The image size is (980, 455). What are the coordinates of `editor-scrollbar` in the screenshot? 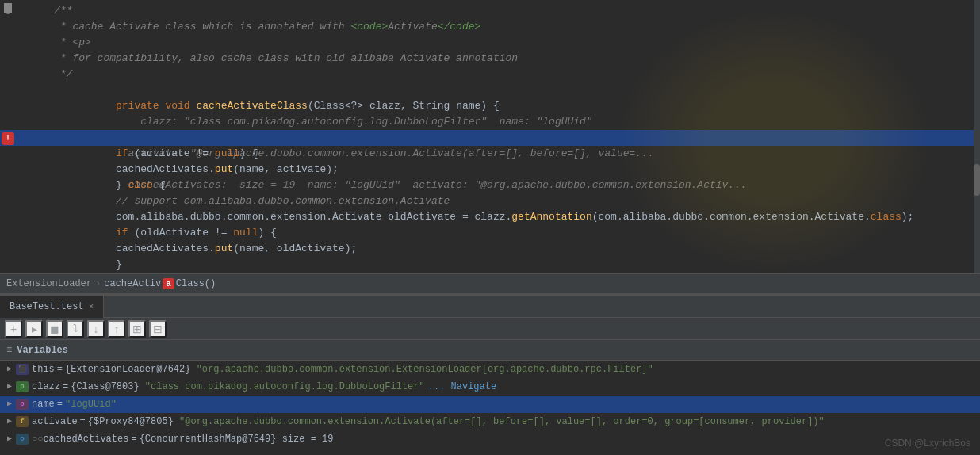 It's located at (977, 136).